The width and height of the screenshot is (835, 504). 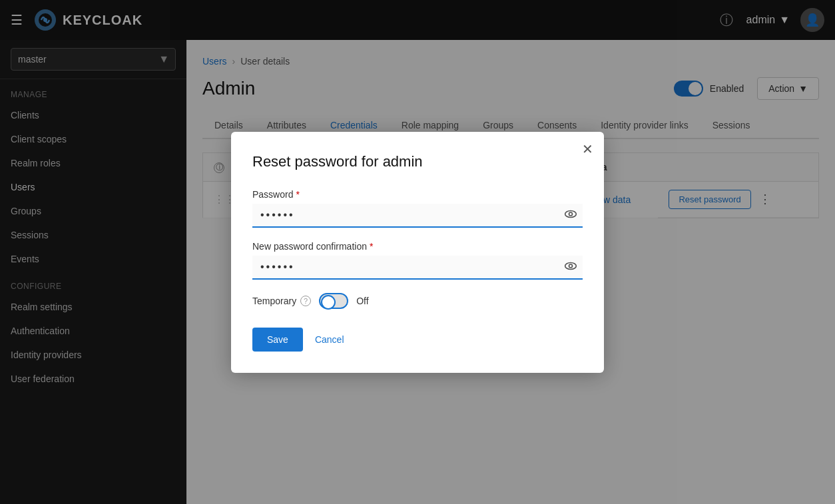 What do you see at coordinates (418, 268) in the screenshot?
I see `new-password-input-wrapper` at bounding box center [418, 268].